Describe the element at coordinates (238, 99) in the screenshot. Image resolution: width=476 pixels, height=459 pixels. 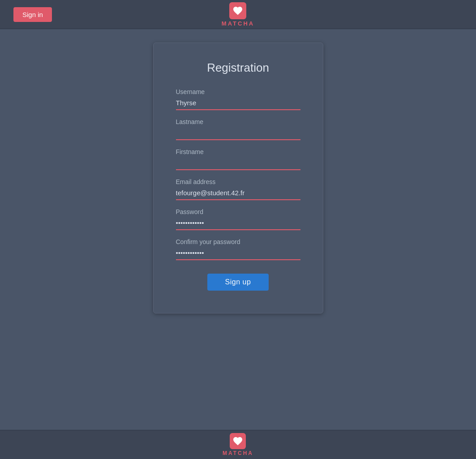
I see `username-group: Username` at that location.